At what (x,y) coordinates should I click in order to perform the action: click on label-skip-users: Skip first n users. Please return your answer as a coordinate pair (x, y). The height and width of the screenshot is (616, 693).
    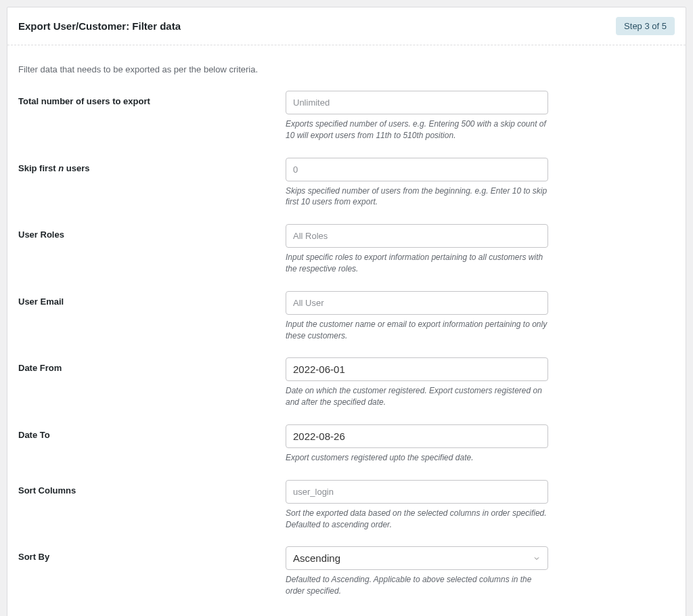
    Looking at the image, I should click on (152, 165).